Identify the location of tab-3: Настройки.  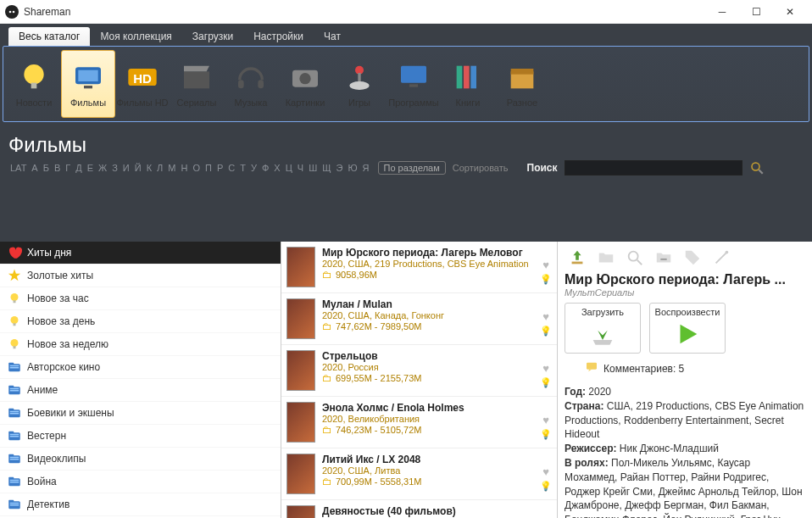
(278, 36).